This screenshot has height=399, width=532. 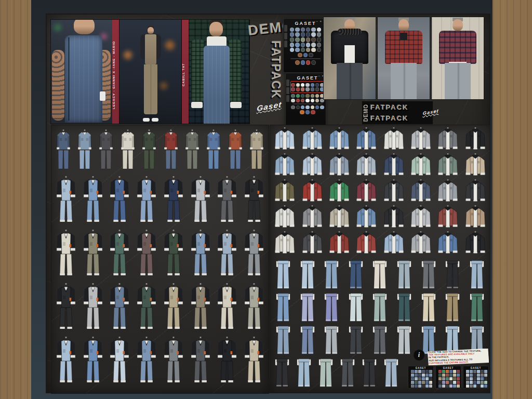 I want to click on mini-texture-hud: GASET, so click(x=448, y=377).